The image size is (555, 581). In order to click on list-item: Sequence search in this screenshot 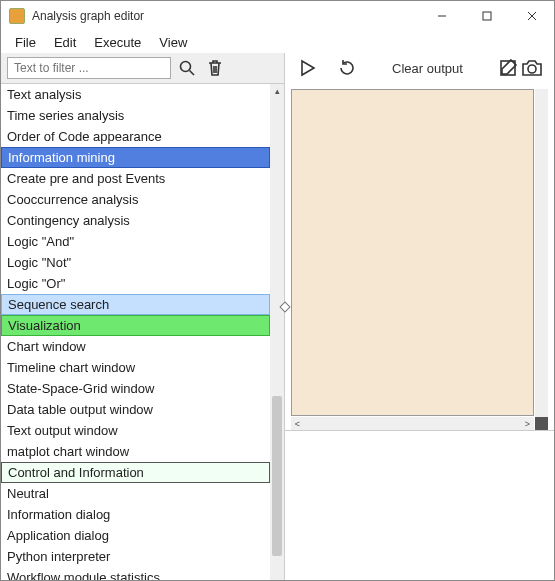, I will do `click(136, 304)`.